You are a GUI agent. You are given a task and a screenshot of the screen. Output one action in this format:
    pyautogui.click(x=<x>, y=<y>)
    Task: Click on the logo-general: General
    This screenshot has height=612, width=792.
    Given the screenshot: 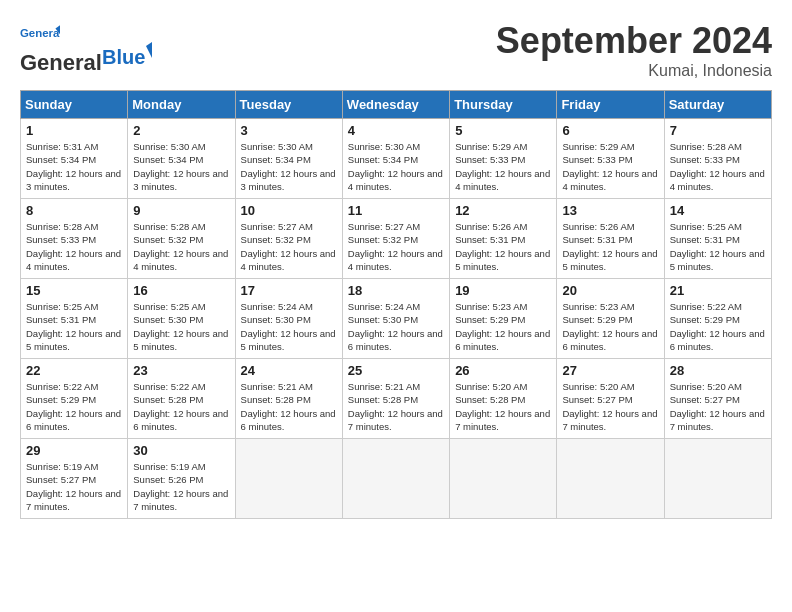 What is the action you would take?
    pyautogui.click(x=61, y=63)
    